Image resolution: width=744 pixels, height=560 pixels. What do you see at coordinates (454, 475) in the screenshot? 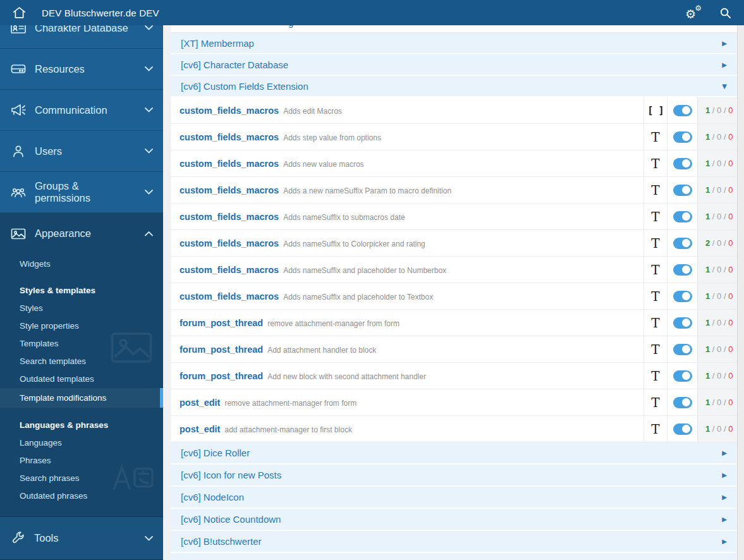
I see `modification-group-row: [cv6] Icon for new Posts ▶` at bounding box center [454, 475].